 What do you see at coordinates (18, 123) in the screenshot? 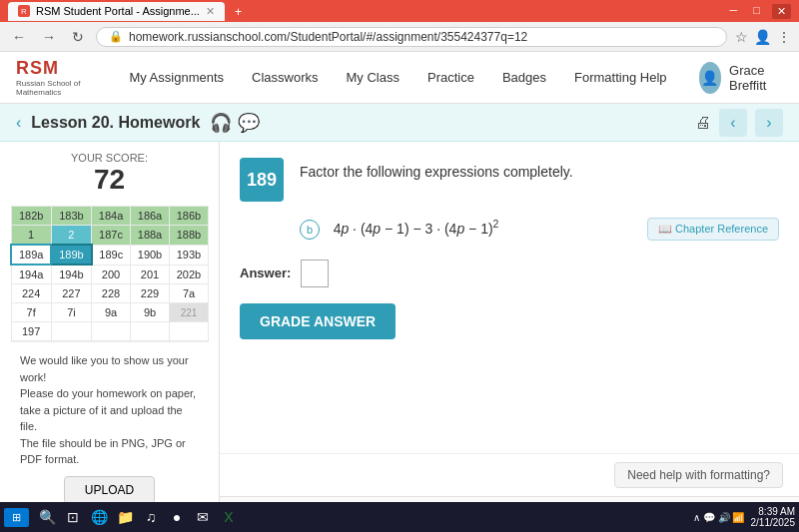
I see `back-to-lessons-btn: ‹` at bounding box center [18, 123].